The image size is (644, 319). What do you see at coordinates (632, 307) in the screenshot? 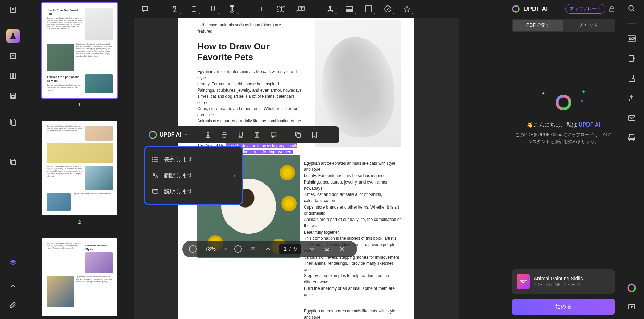
I see `slideshow-icon` at bounding box center [632, 307].